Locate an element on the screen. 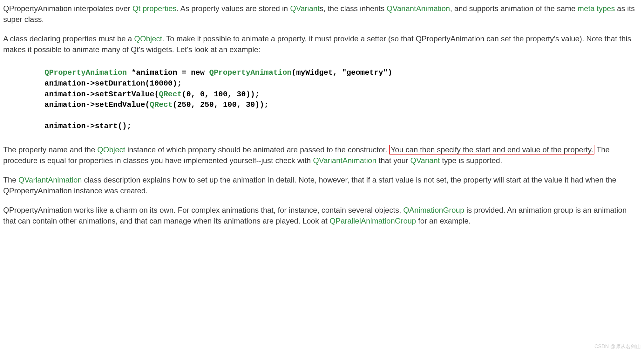  text: The is located at coordinates (11, 180).